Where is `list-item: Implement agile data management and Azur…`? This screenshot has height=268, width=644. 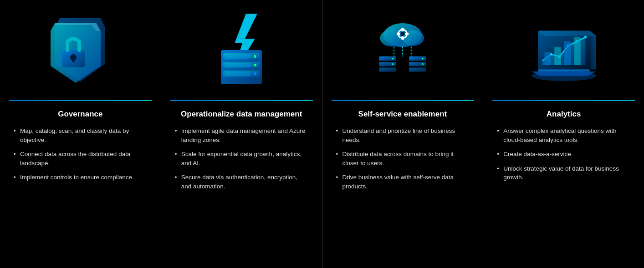 list-item: Implement agile data management and Azur… is located at coordinates (241, 136).